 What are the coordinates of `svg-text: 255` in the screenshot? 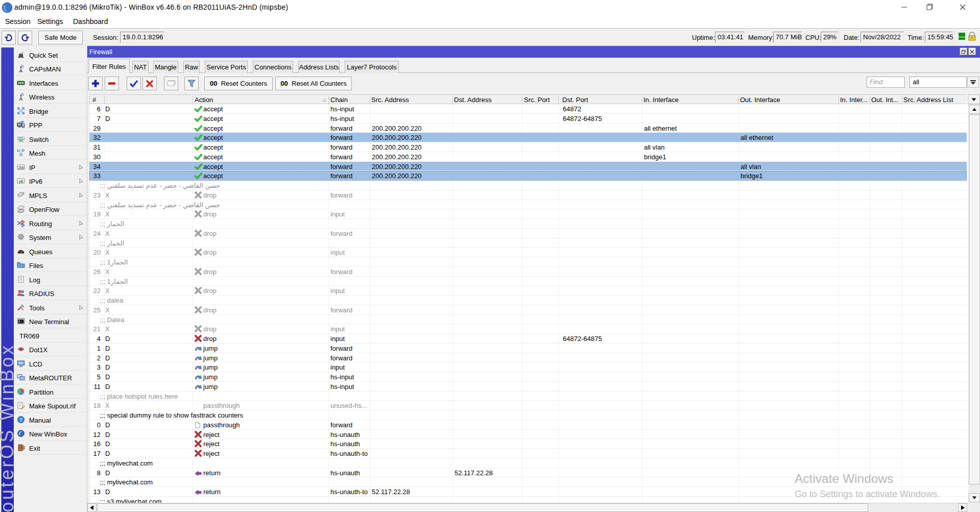 It's located at (21, 167).